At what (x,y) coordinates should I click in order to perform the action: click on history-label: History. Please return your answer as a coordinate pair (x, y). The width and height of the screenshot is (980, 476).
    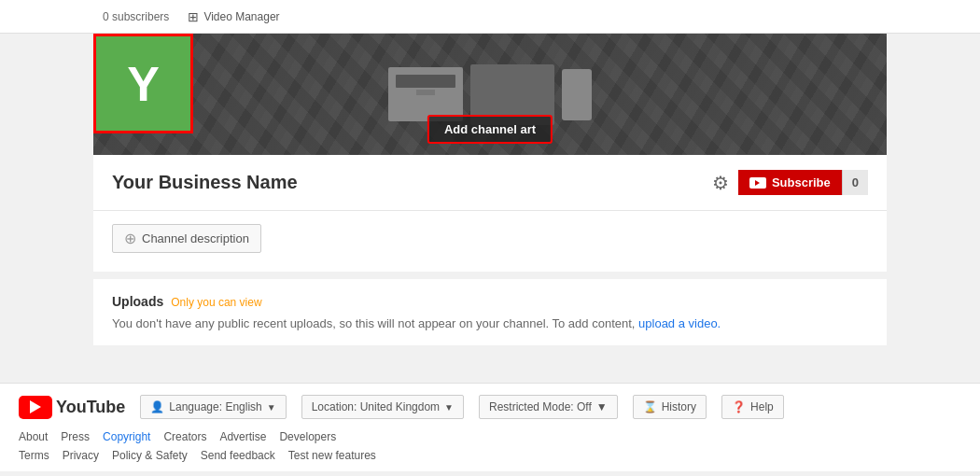
    Looking at the image, I should click on (679, 407).